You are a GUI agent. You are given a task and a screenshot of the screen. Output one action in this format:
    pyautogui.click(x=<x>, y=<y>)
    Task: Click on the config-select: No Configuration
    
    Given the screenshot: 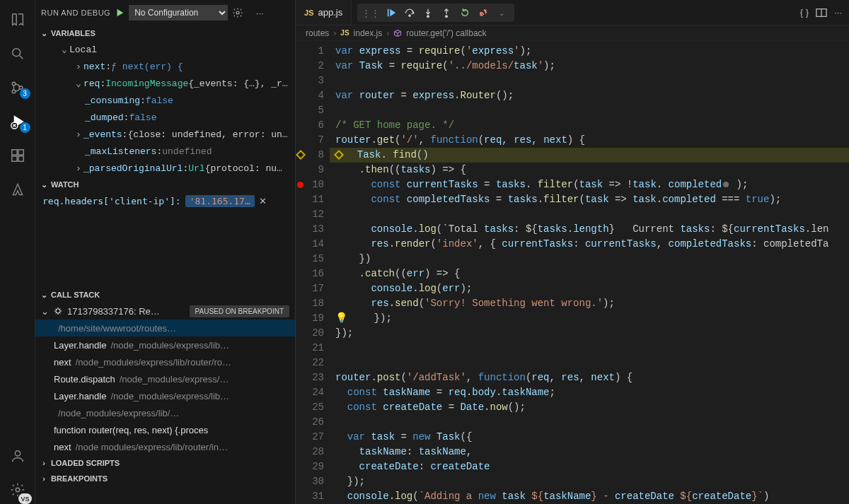 What is the action you would take?
    pyautogui.click(x=178, y=13)
    